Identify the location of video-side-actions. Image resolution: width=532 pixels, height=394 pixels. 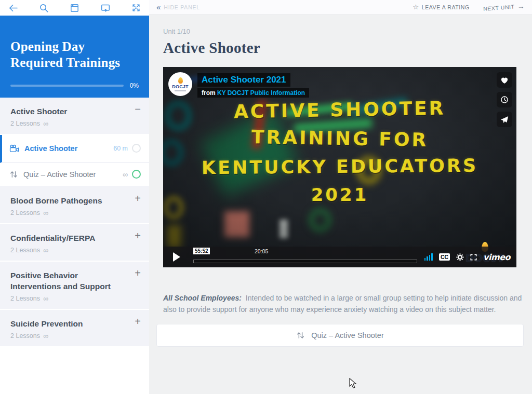
(504, 100).